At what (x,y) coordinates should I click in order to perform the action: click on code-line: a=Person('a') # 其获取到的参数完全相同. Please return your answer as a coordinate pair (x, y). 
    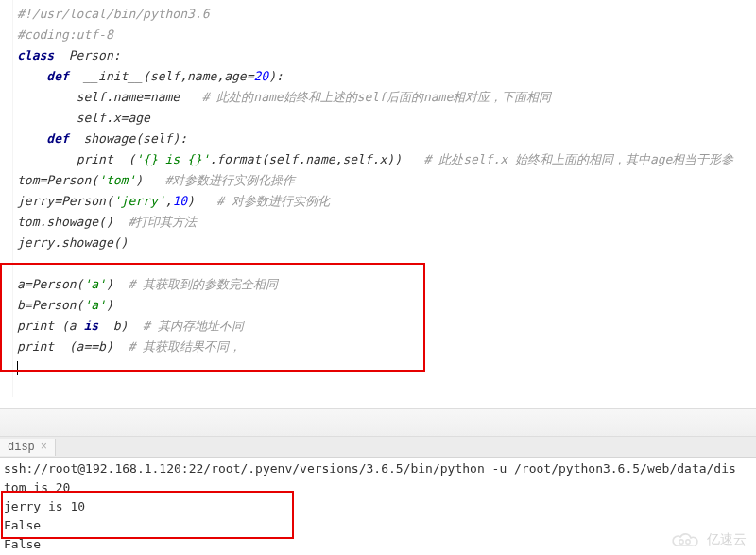
    Looking at the image, I should click on (387, 285).